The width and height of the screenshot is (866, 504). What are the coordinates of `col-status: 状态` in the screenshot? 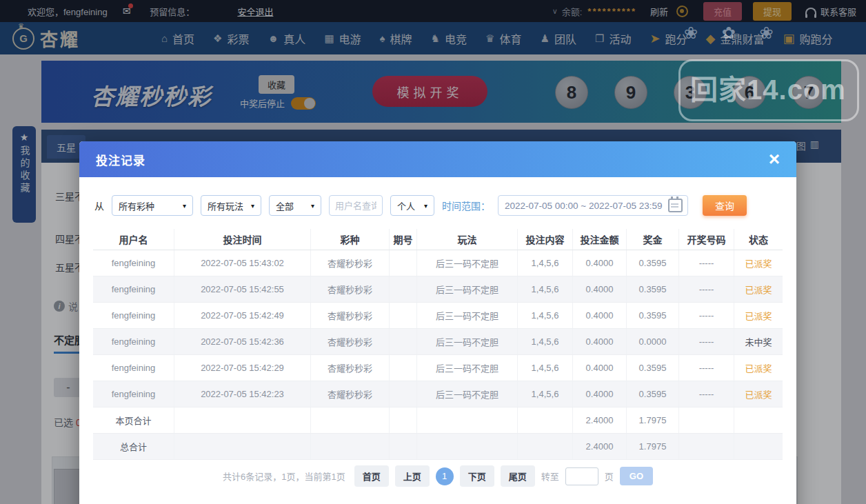 It's located at (758, 239).